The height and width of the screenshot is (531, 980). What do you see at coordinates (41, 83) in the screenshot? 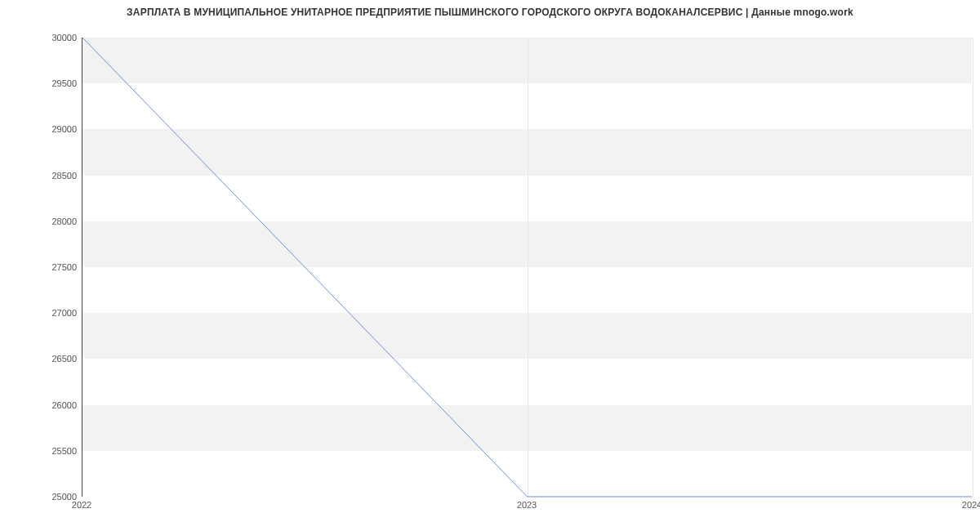
I see `y-tick-label: 29500` at bounding box center [41, 83].